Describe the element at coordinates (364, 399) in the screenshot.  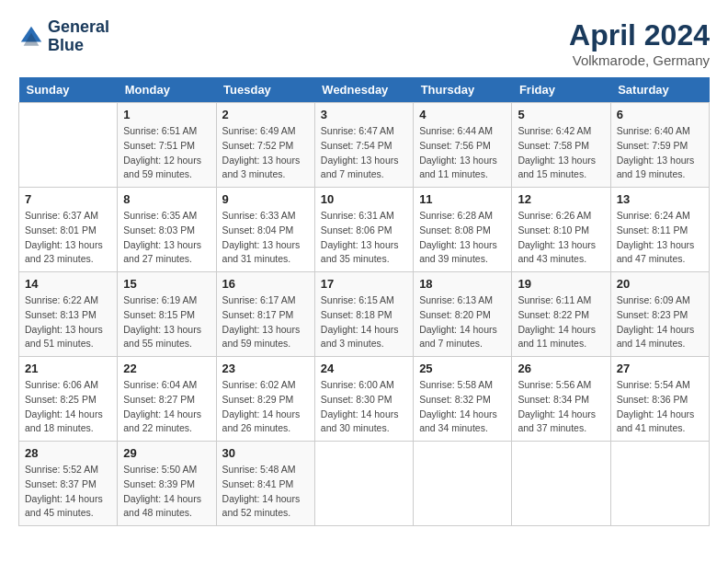
I see `calendar-cell: 24Sunrise: 6:00 AMSunset: 8:30 PMDayligh…` at that location.